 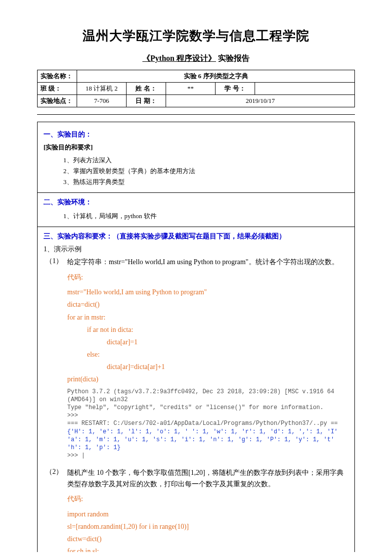 What do you see at coordinates (196, 236) in the screenshot?
I see `section-3-title: 三、实验内容和要求：（直接将实验步骤及截图写在题目下面，结果必须截图）` at bounding box center [196, 236].